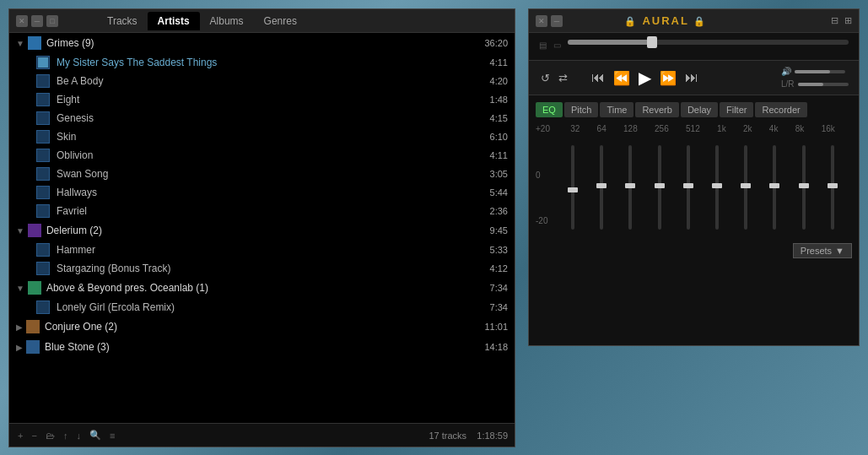 The height and width of the screenshot is (455, 868). What do you see at coordinates (122, 21) in the screenshot?
I see `tab-tracks: Tracks` at bounding box center [122, 21].